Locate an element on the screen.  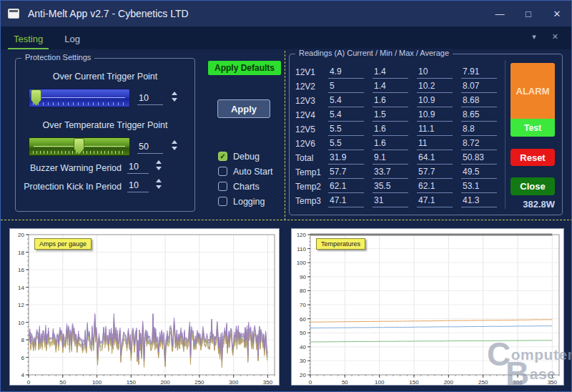
reading-value: 41.3 is located at coordinates (479, 202).